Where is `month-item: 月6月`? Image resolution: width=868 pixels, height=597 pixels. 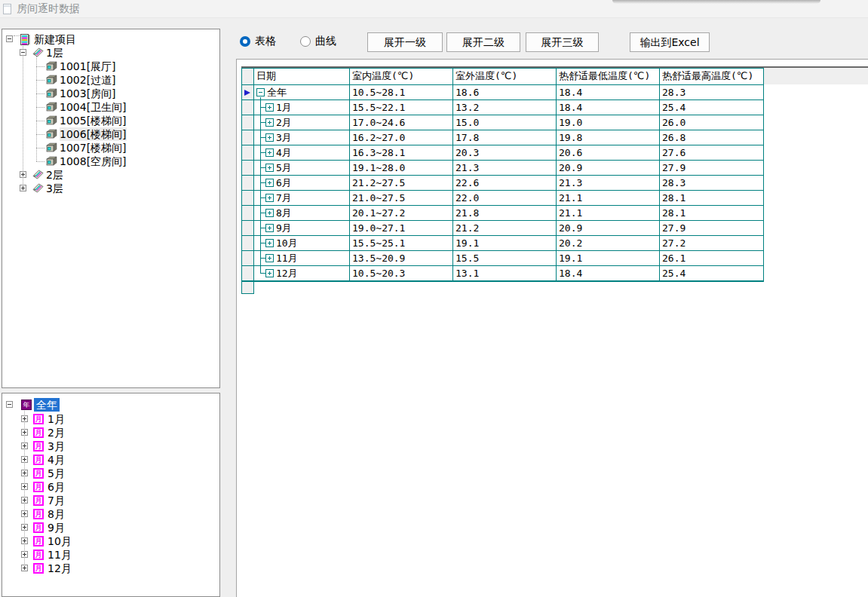 month-item: 月6月 is located at coordinates (111, 487).